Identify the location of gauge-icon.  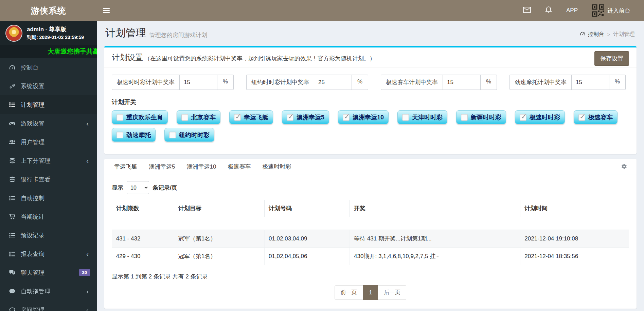
(12, 67).